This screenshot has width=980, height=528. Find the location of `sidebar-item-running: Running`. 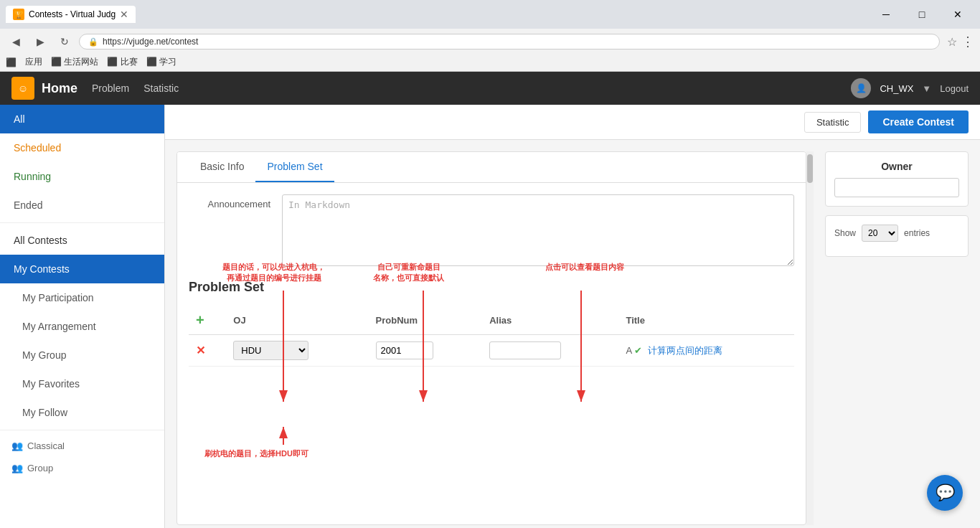

sidebar-item-running: Running is located at coordinates (82, 176).